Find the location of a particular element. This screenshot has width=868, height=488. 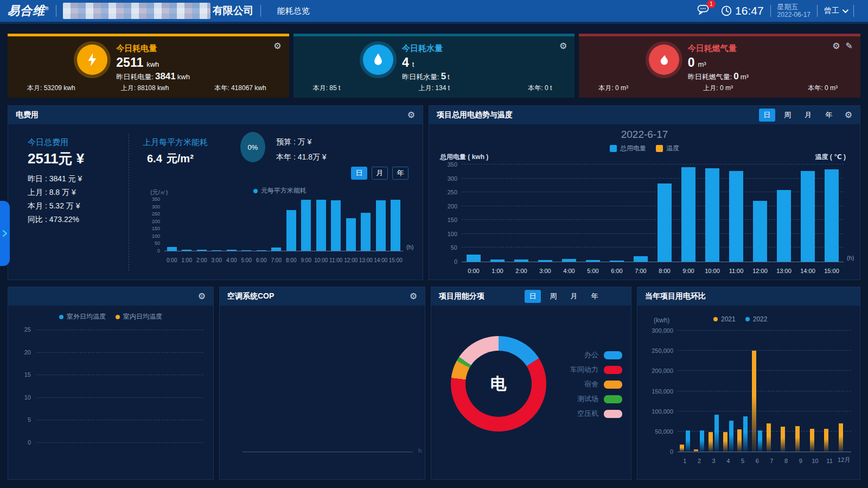

kpi-stats: 本月: 0 m³上月: 0 m³本年: 0 m³ is located at coordinates (719, 88).